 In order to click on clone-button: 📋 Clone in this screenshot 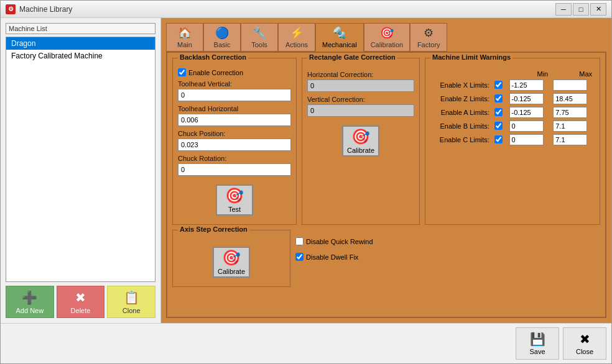, I will do `click(131, 302)`.